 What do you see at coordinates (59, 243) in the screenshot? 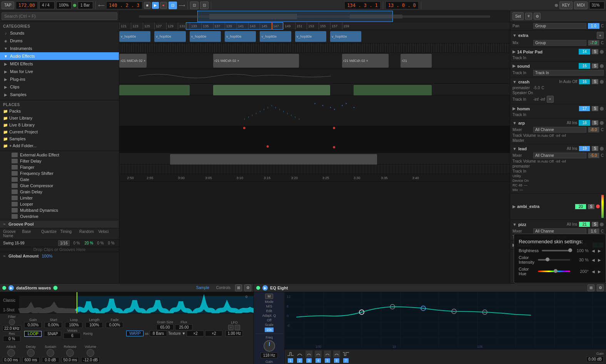
I see `groove-row: Swing 16-99 1/16 0 % 20 % 0 % 0 %` at bounding box center [59, 243].